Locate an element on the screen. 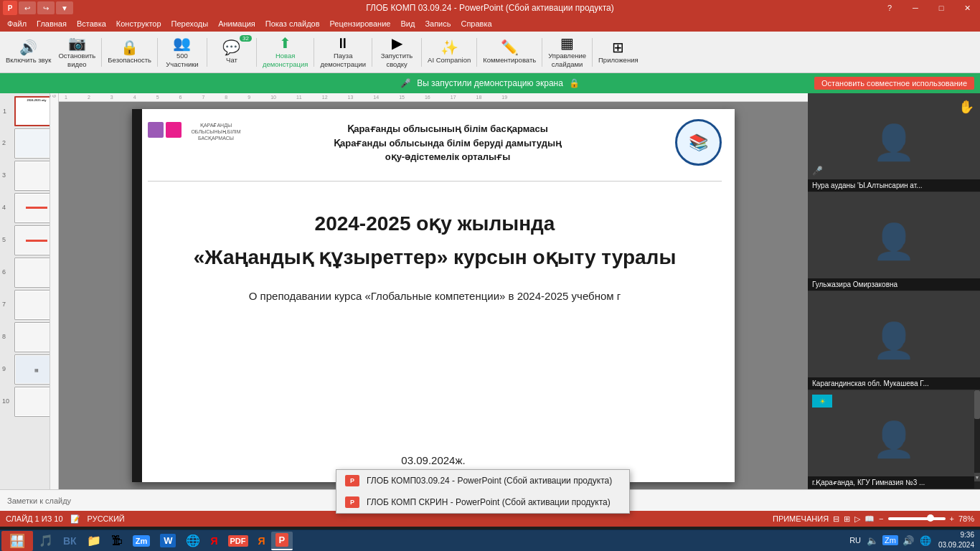  slide-num-1: 1 is located at coordinates (4, 111).